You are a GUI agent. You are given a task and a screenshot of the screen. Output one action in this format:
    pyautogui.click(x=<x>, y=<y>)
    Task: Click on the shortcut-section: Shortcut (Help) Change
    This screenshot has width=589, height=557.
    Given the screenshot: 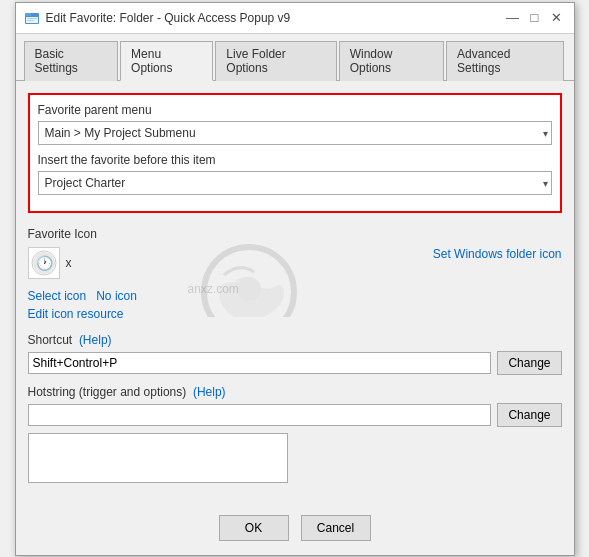 What is the action you would take?
    pyautogui.click(x=295, y=354)
    